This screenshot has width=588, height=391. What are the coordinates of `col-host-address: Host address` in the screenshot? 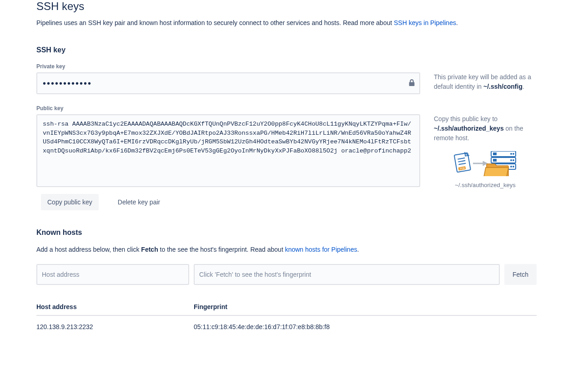 It's located at (115, 307).